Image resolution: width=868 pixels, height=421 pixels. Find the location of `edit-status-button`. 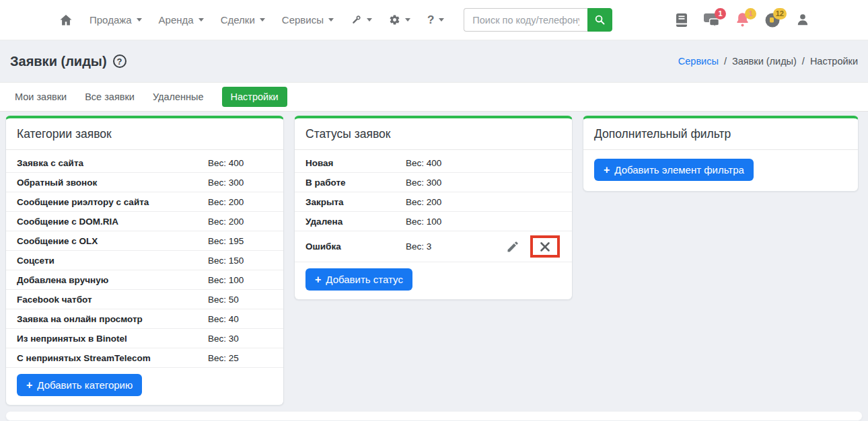

edit-status-button is located at coordinates (513, 247).